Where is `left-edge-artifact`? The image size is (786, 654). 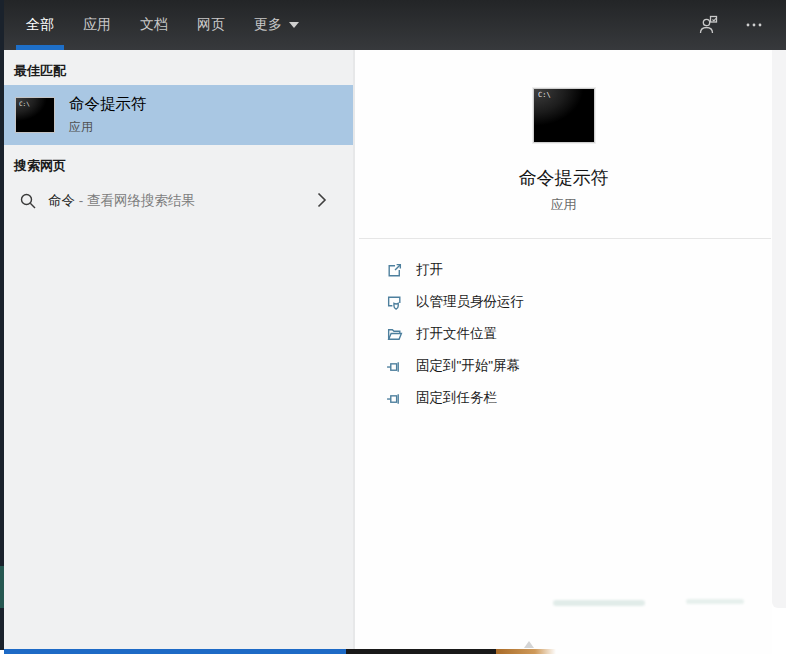 left-edge-artifact is located at coordinates (2, 587).